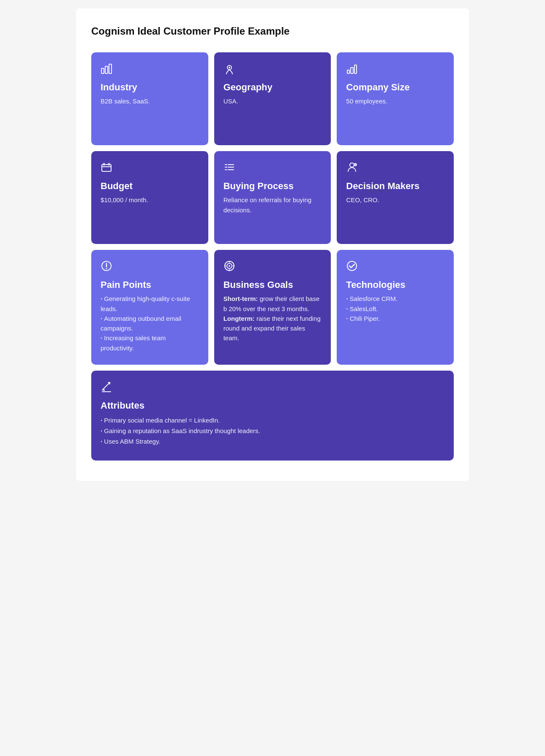 The height and width of the screenshot is (756, 545). What do you see at coordinates (272, 431) in the screenshot?
I see `attributes-list: Primary social media channel = LinkedIn.…` at bounding box center [272, 431].